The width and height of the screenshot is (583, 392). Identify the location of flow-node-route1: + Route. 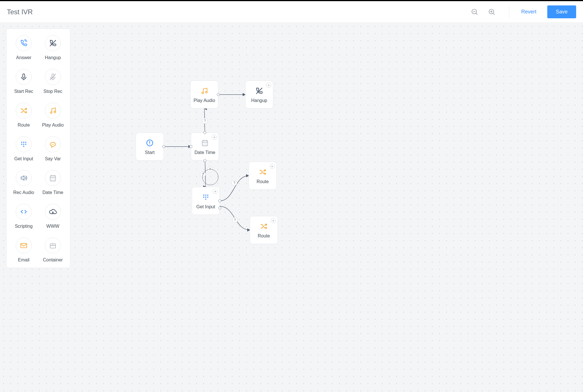
(263, 176).